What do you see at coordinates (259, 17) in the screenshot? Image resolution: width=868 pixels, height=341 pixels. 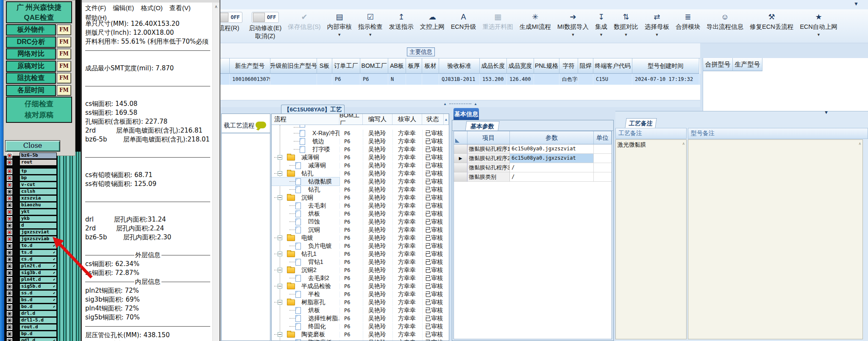 I see `toggle-knob` at bounding box center [259, 17].